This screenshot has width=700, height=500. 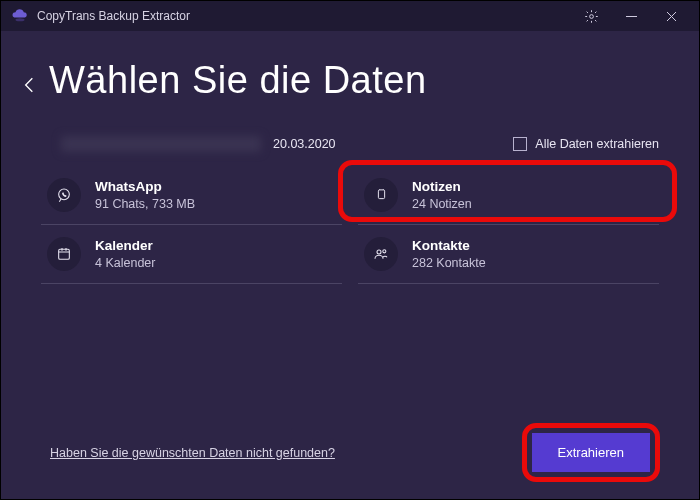 I want to click on settings-button, so click(x=591, y=16).